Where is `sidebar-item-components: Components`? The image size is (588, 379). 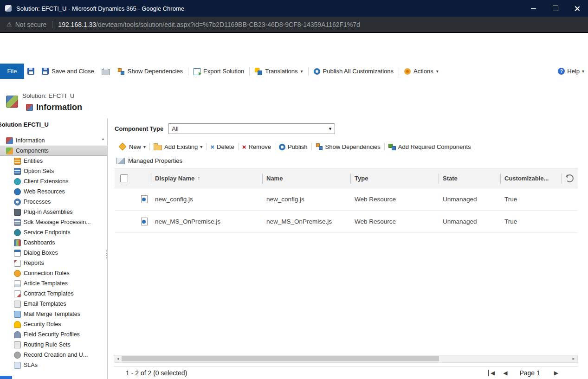
sidebar-item-components: Components is located at coordinates (54, 151).